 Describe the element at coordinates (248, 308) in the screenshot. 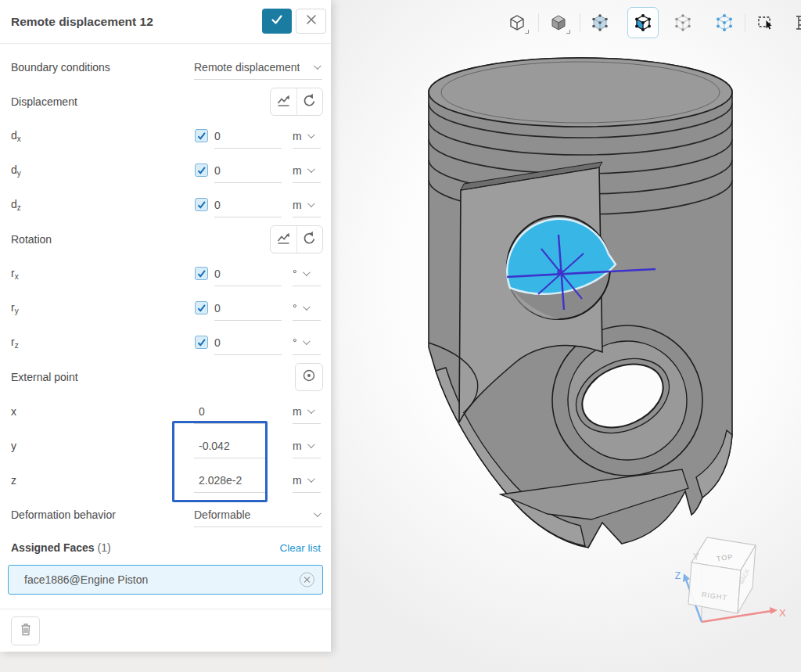

I see `ry-input: 0` at that location.